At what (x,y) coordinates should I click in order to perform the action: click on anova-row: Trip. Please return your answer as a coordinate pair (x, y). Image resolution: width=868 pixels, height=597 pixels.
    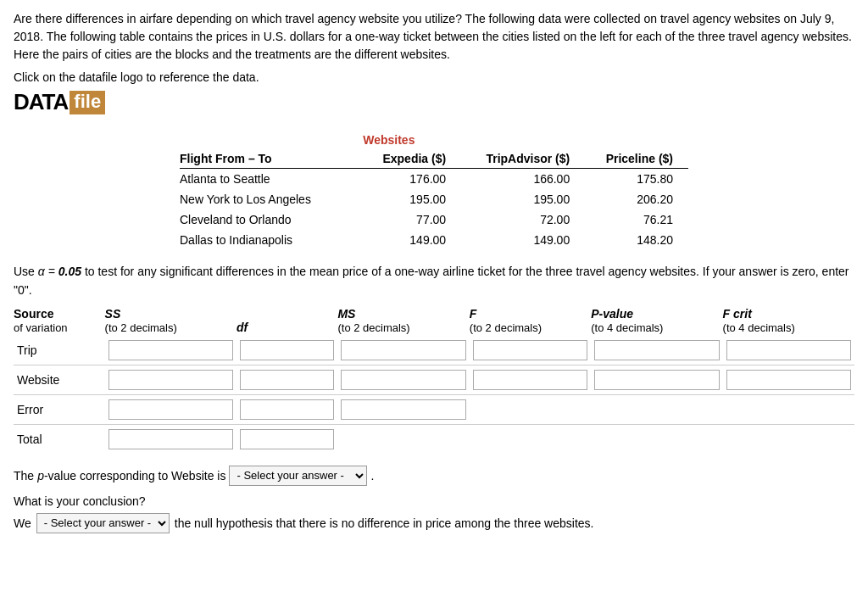
    Looking at the image, I should click on (434, 351).